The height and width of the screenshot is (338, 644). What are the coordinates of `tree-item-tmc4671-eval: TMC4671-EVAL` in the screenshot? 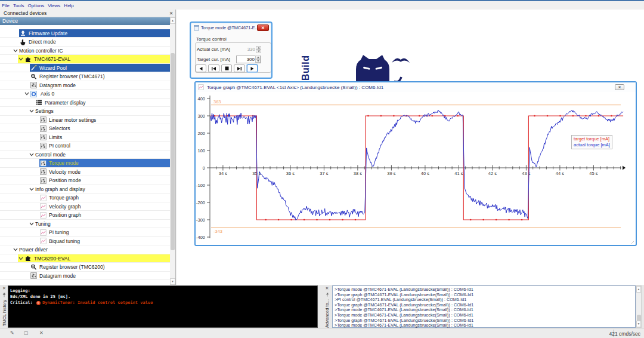 It's located at (85, 60).